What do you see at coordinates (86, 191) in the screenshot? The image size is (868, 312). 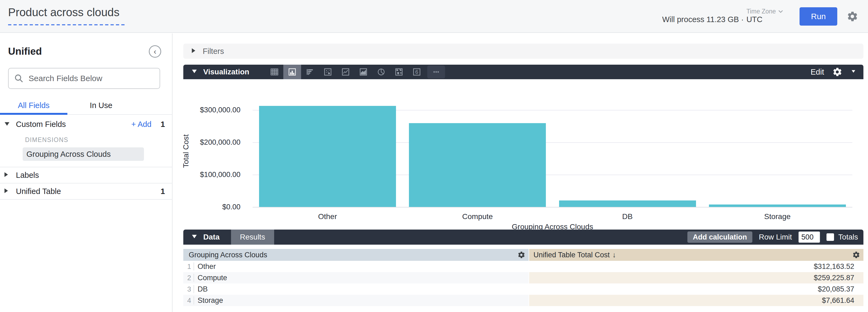 I see `unified-table-section-header: Unified Table 1` at bounding box center [86, 191].